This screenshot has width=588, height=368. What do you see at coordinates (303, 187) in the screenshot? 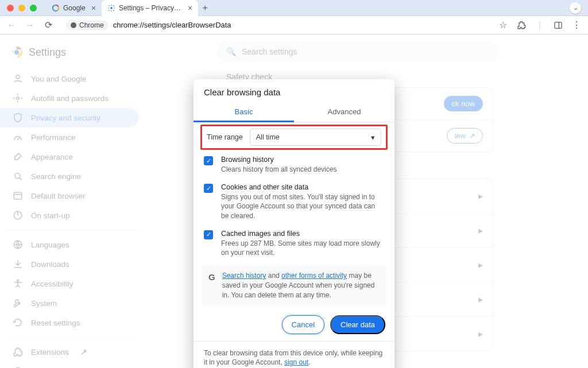
I see `option-title: Cookies and other site data` at bounding box center [303, 187].